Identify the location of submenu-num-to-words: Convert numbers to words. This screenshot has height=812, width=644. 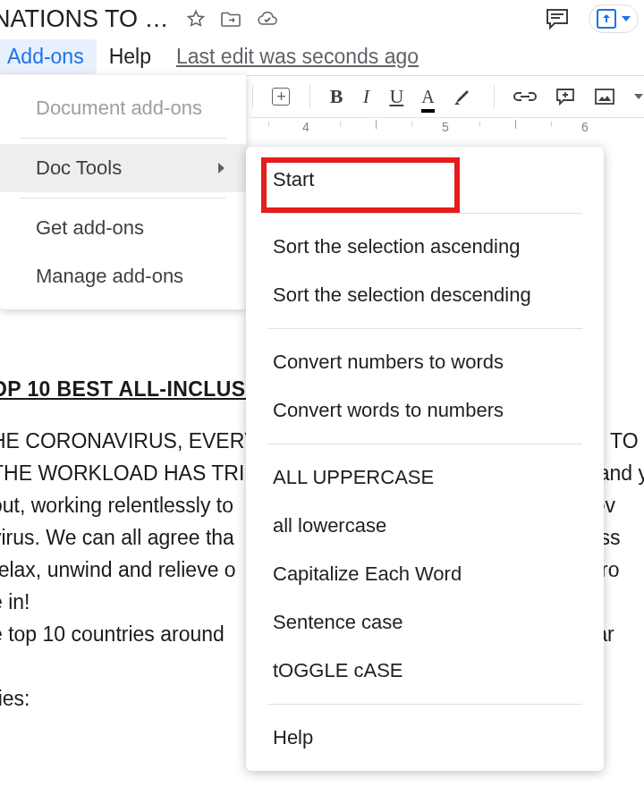
(425, 362).